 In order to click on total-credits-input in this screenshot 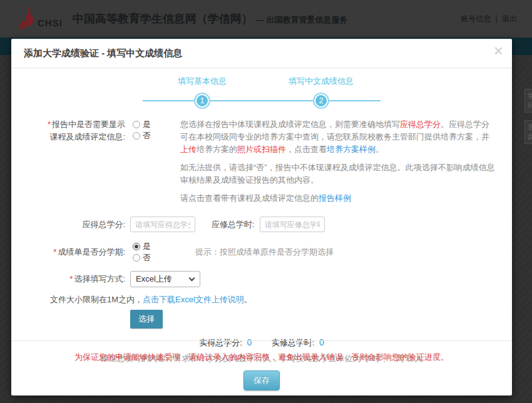, I will do `click(163, 224)`.